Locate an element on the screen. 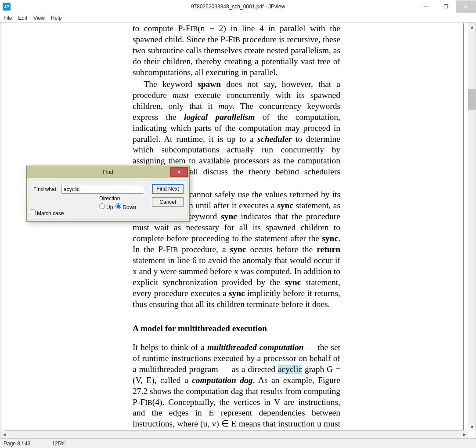 The height and width of the screenshot is (448, 476). scroll-up-arrow-icon: ▴ is located at coordinates (472, 26).